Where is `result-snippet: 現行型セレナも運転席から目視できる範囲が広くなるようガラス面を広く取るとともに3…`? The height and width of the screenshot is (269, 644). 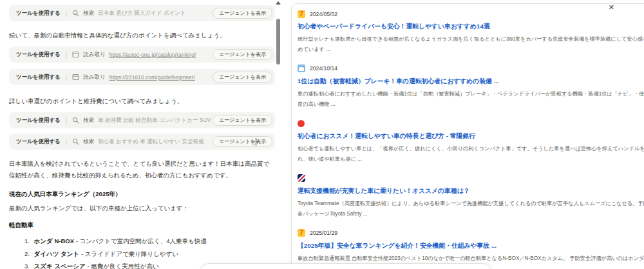
result-snippet: 現行型セレナも運転席から目視できる範囲が広くなるようガラス面を広く取るとともに3… is located at coordinates (471, 45).